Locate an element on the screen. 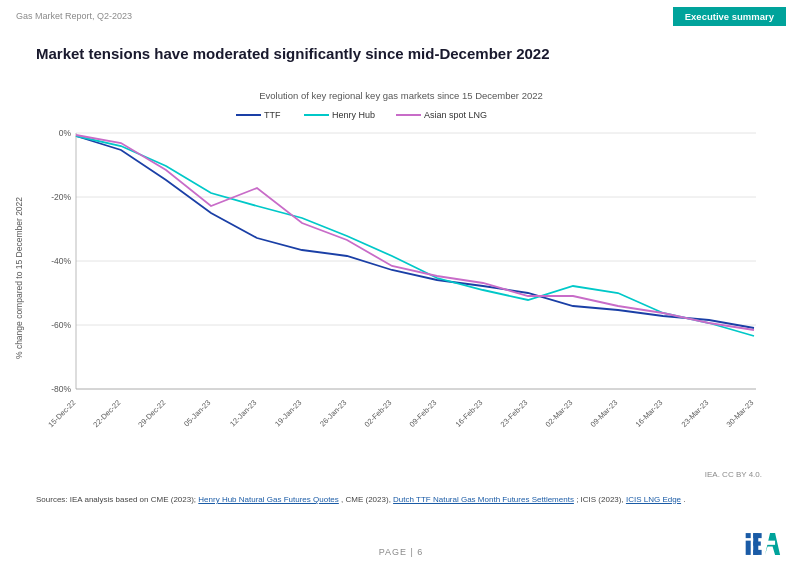  svg-text: 09-Feb-23 is located at coordinates (424, 414).